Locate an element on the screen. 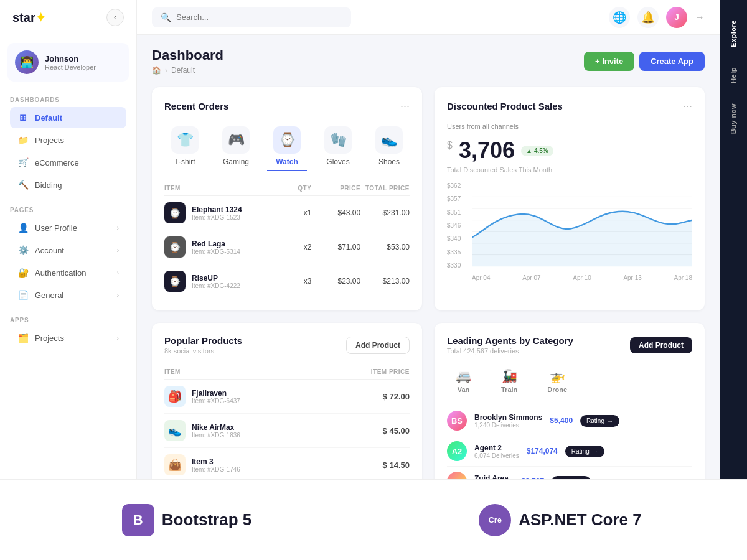 The width and height of the screenshot is (747, 560). cell-qty: x3 is located at coordinates (288, 281).